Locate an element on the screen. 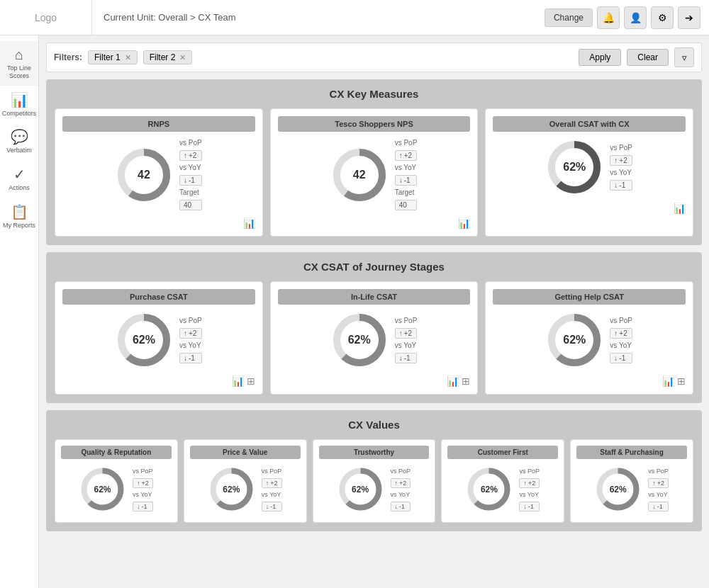 The image size is (709, 588). overall-csat-header: Overall CSAT with CX is located at coordinates (589, 124).